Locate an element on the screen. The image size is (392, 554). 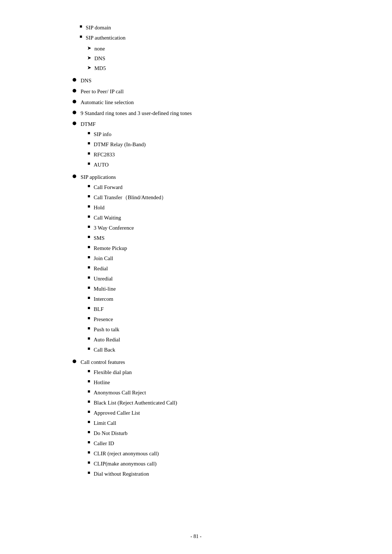
item-text: 3 Way Conference is located at coordinates (114, 228).